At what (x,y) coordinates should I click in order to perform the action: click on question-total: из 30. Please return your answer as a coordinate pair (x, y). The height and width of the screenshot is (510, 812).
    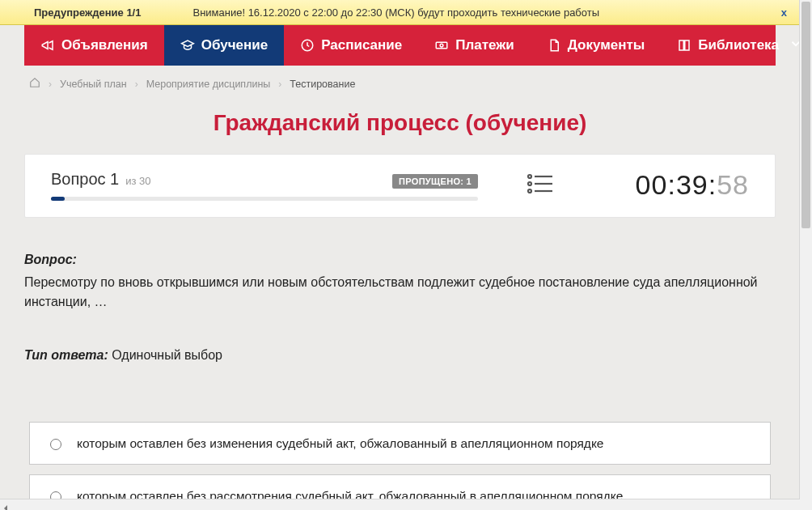
    Looking at the image, I should click on (137, 181).